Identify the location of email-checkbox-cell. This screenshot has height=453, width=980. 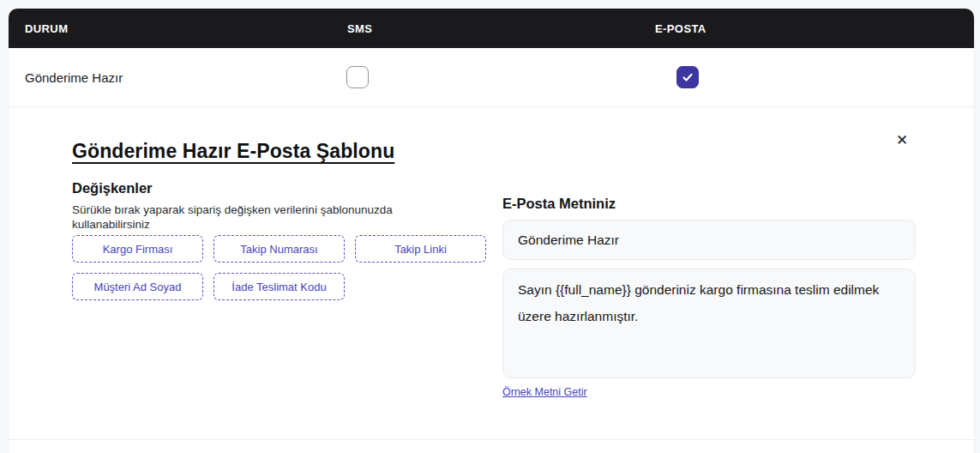
(814, 77).